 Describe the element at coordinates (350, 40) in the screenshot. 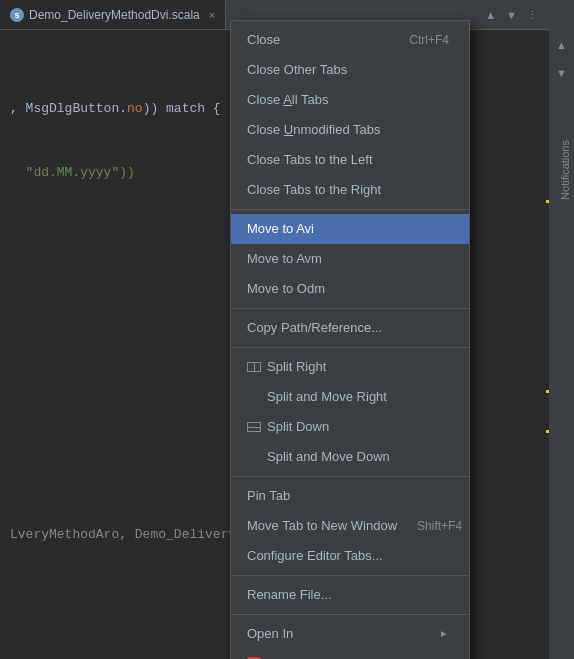

I see `menu-item-close: Close Ctrl+F4` at that location.